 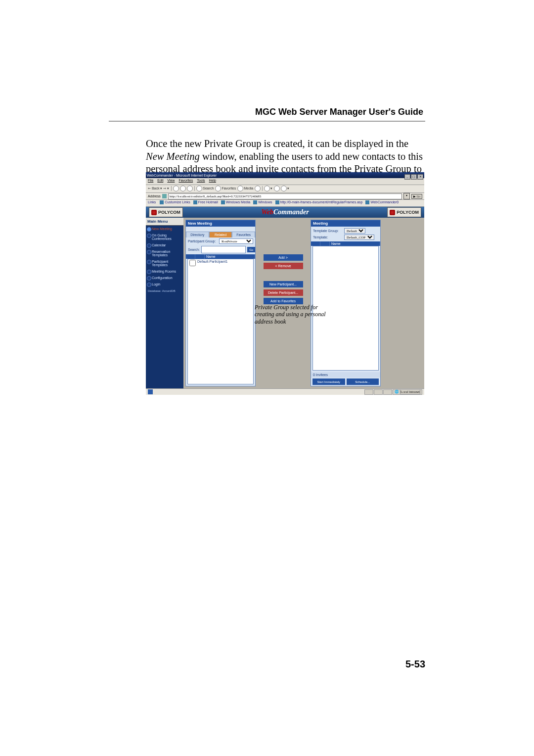 I want to click on edit-icon, so click(x=284, y=189).